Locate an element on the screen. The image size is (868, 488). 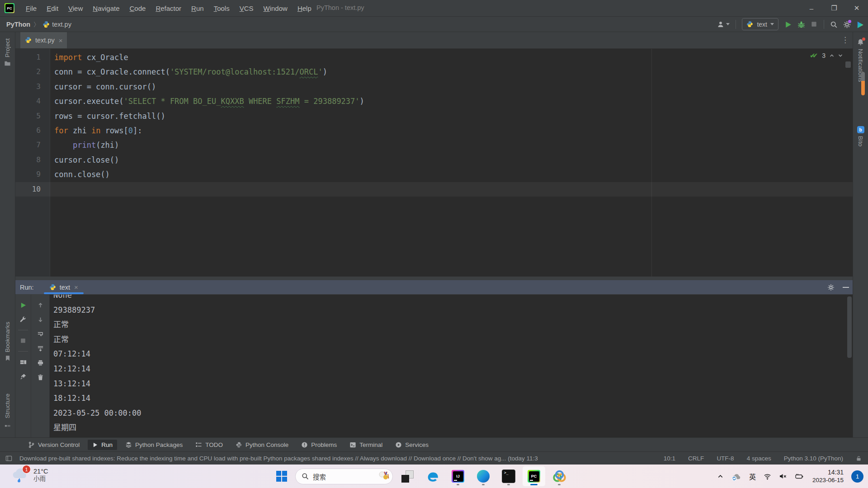
pin-icon is located at coordinates (23, 376).